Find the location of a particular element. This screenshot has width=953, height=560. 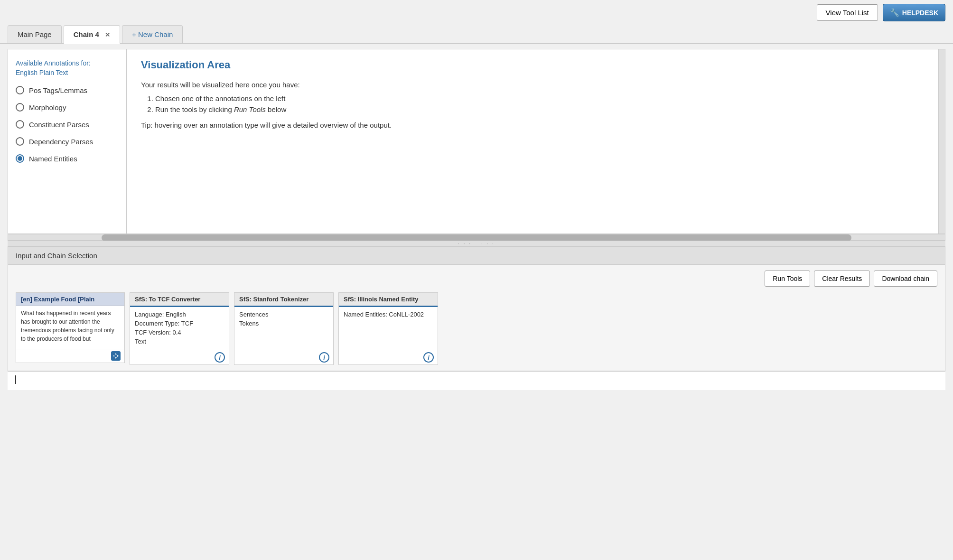

viz-tip: Tip: hovering over an annotation type wi… is located at coordinates (533, 125).